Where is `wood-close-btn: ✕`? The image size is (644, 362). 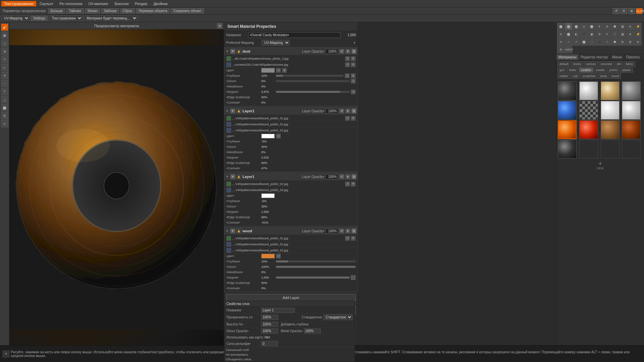 wood-close-btn: ✕ is located at coordinates (354, 231).